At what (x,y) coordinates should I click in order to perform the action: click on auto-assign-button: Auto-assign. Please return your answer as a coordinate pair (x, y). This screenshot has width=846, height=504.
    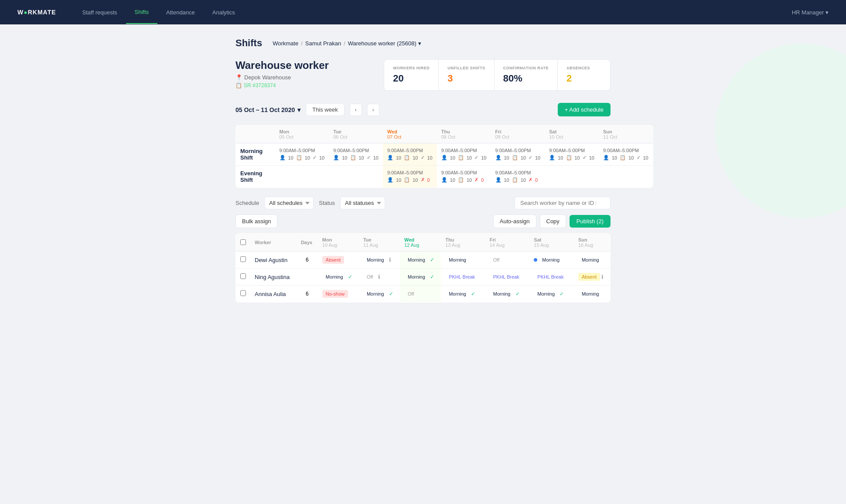
    Looking at the image, I should click on (515, 221).